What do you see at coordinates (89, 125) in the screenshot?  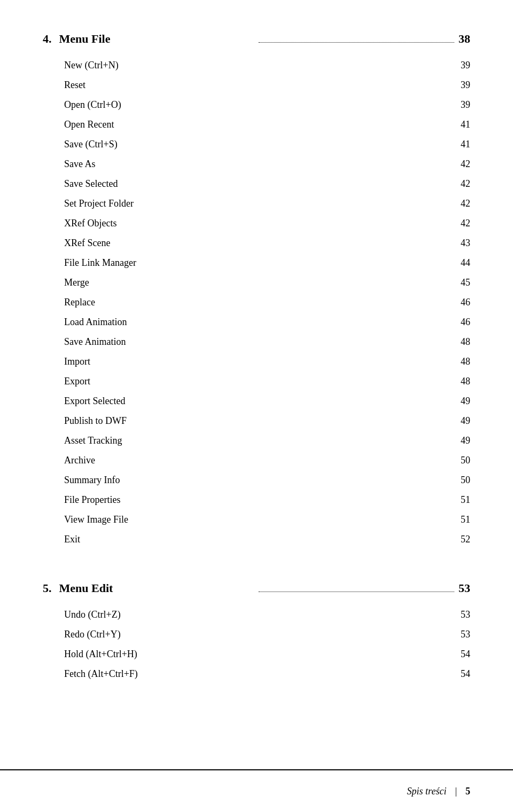 I see `item-title: Open Recent` at bounding box center [89, 125].